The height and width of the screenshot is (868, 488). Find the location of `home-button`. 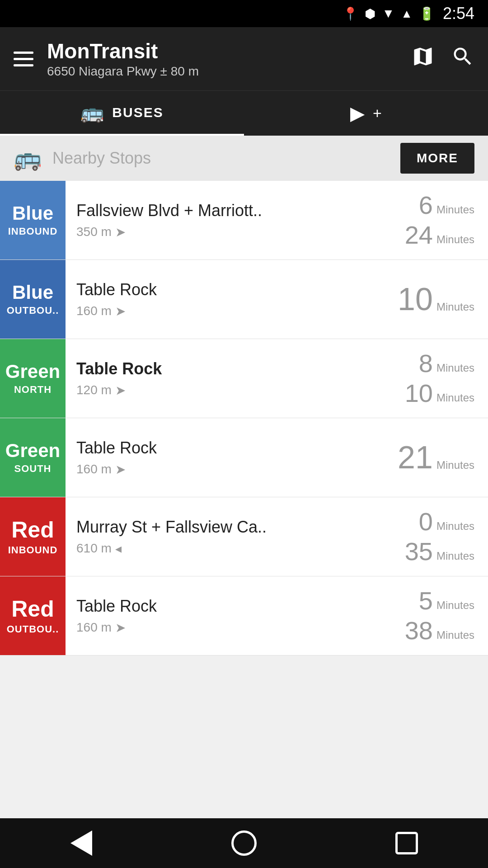

home-button is located at coordinates (244, 843).